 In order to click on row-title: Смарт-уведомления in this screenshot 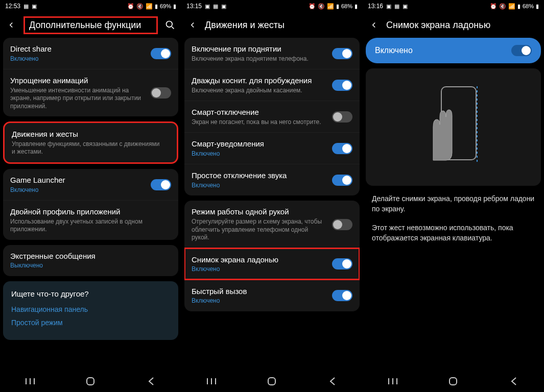, I will do `click(259, 144)`.